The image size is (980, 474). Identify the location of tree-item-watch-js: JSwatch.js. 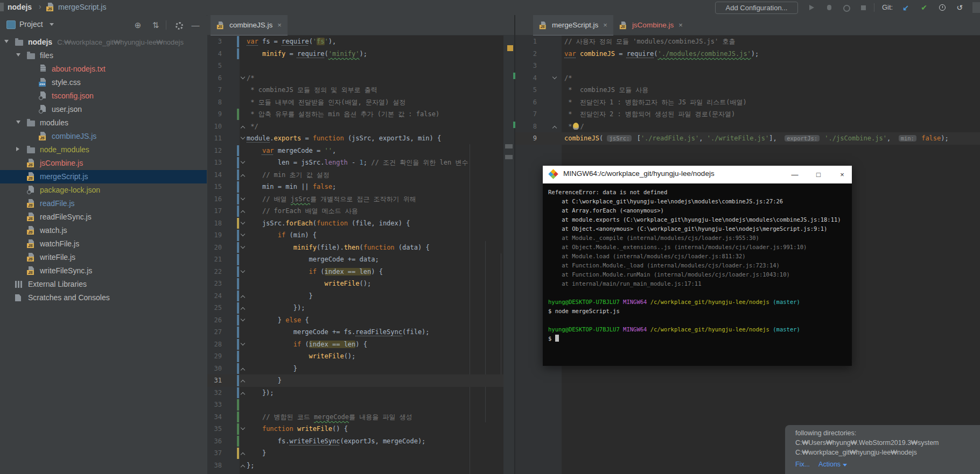
(103, 230).